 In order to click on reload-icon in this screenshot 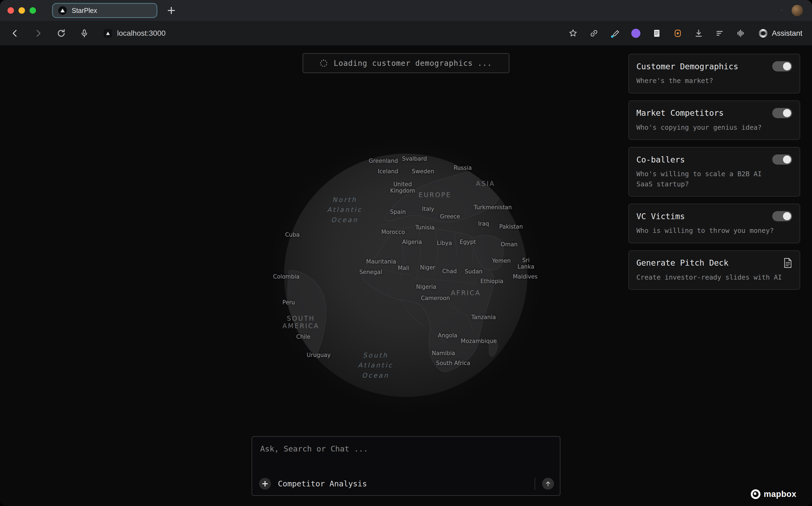, I will do `click(61, 33)`.